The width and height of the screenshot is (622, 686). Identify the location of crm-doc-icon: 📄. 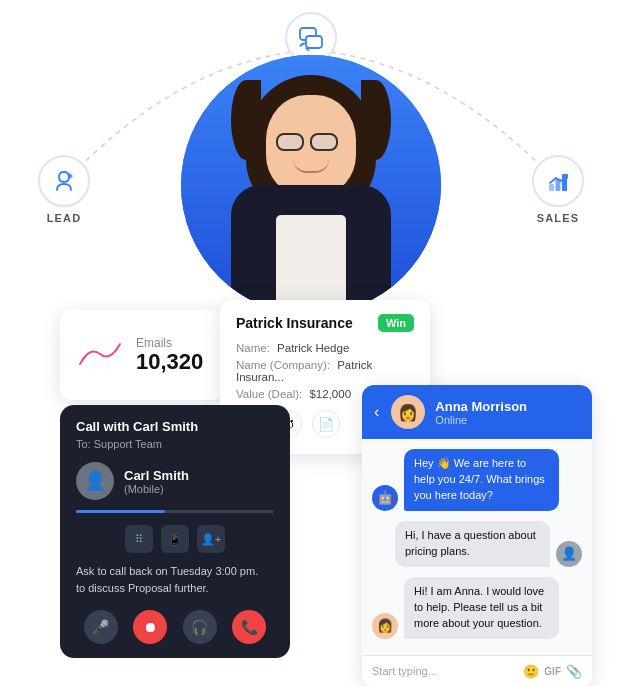
(326, 424).